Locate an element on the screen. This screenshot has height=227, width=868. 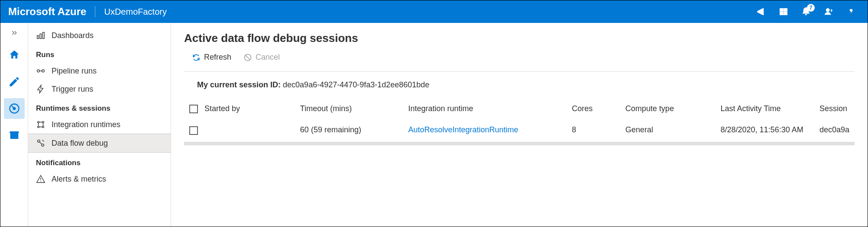
sidebar-item-integration-runtimes: Integration runtimes is located at coordinates (100, 125).